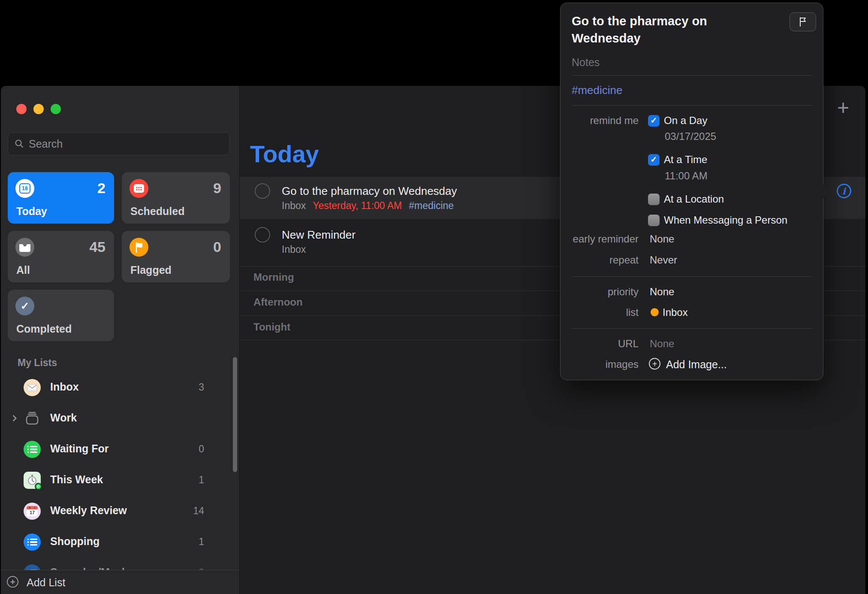  What do you see at coordinates (37, 363) in the screenshot?
I see `my-lists-header: My Lists` at bounding box center [37, 363].